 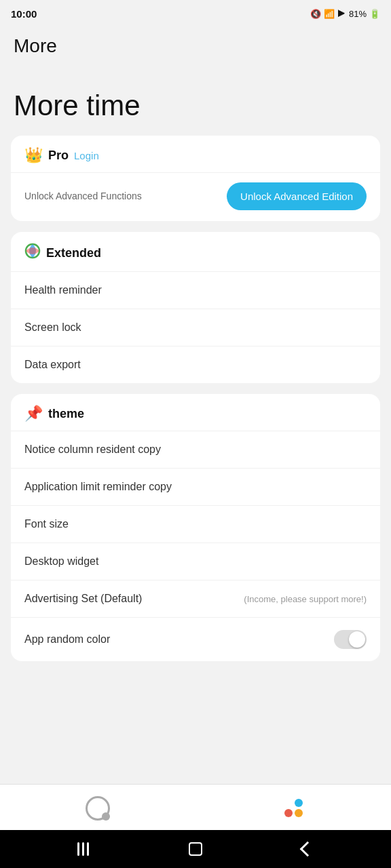 What do you see at coordinates (34, 414) in the screenshot?
I see `theme-icon: 📌` at bounding box center [34, 414].